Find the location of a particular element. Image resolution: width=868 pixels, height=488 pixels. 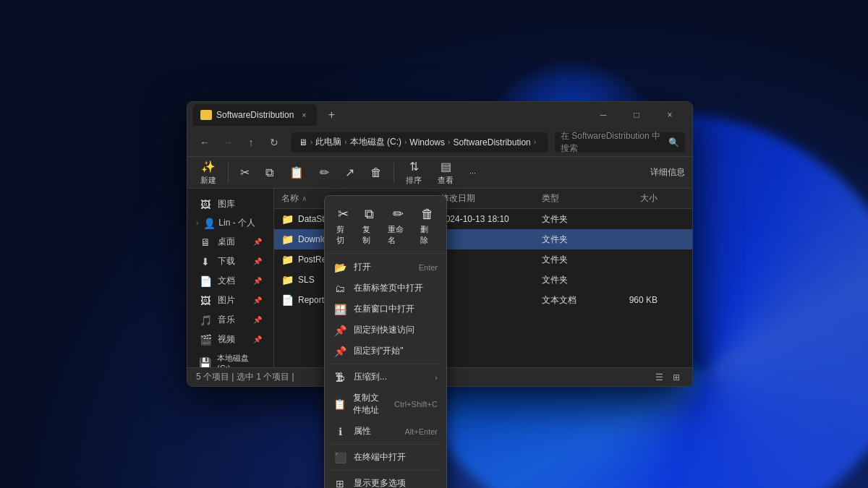

ctx-menu-item: ℹ 属性 Alt+Enter is located at coordinates (386, 431).